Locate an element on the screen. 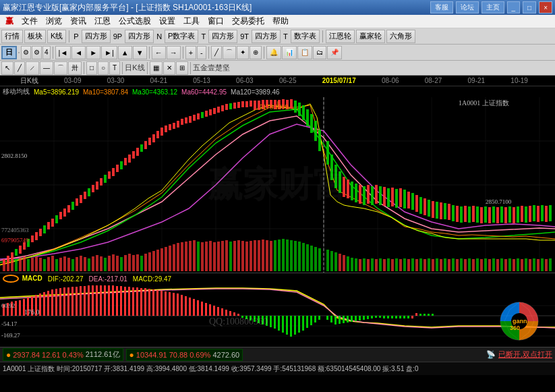 Image resolution: width=555 pixels, height=392 pixels. tb-np: P数字表 is located at coordinates (181, 36).